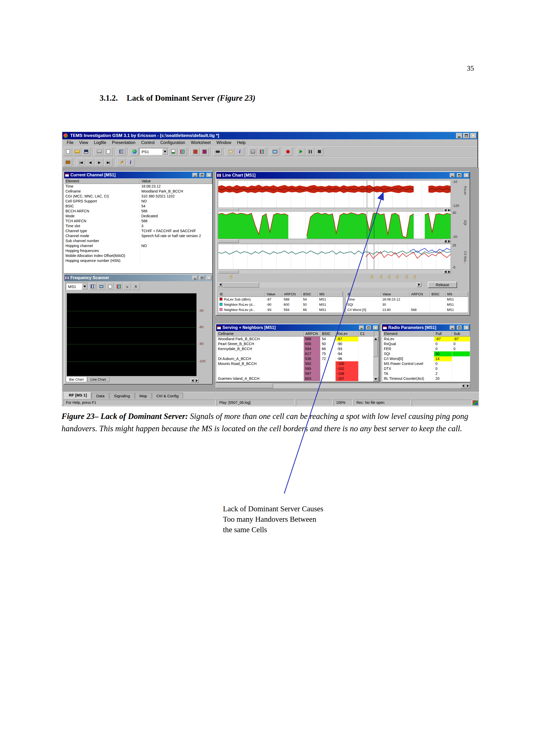 Image resolution: width=534 pixels, height=756 pixels. I want to click on table-row: FER 0 0, so click(426, 349).